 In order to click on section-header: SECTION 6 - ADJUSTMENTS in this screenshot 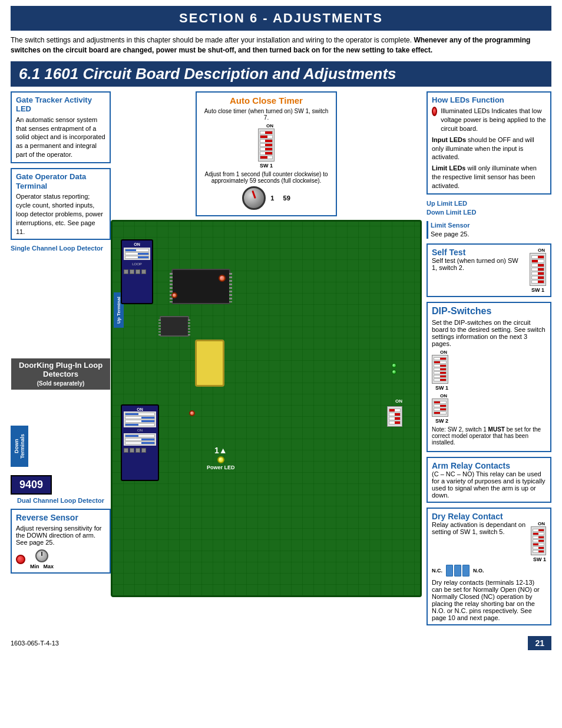, I will do `click(281, 18)`.